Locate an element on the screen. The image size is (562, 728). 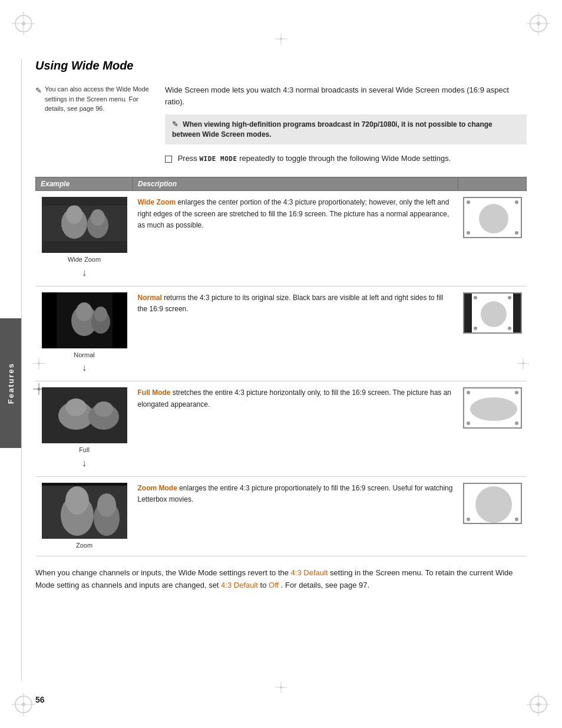
highlight-off: Off is located at coordinates (273, 585).